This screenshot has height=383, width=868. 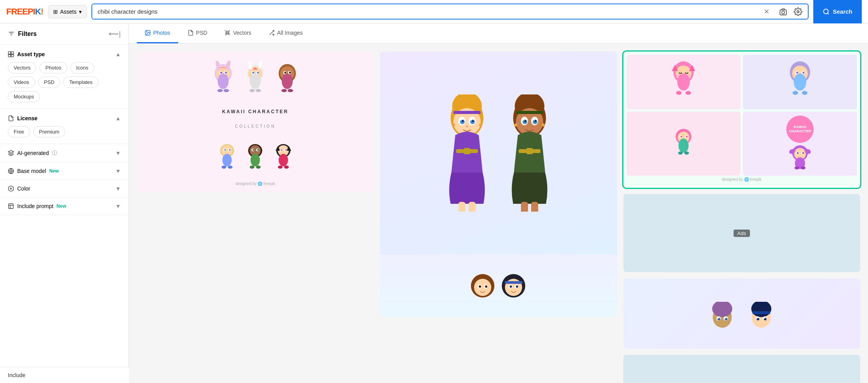 I want to click on chip-premium: Premium, so click(x=49, y=132).